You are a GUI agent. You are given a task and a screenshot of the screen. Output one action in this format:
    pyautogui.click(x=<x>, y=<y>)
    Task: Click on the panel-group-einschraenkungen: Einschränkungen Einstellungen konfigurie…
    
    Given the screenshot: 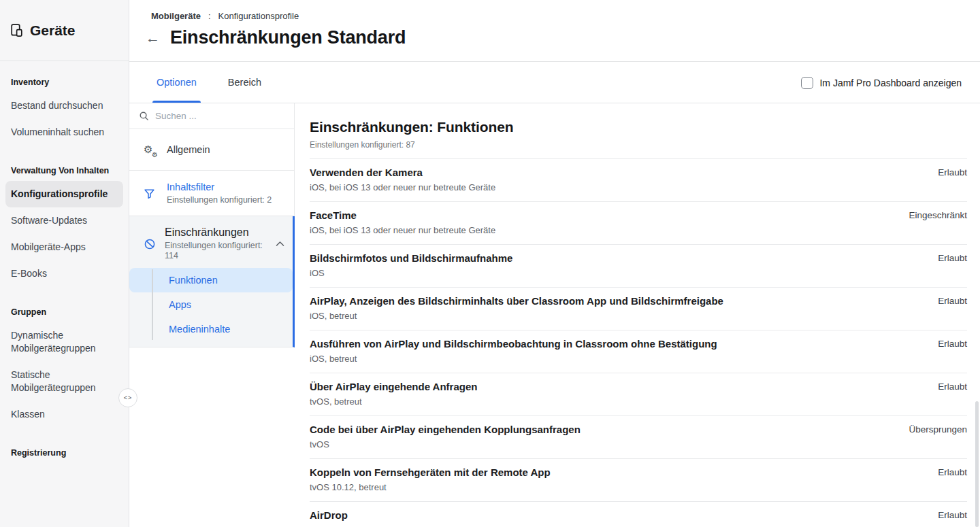 What is the action you would take?
    pyautogui.click(x=212, y=282)
    